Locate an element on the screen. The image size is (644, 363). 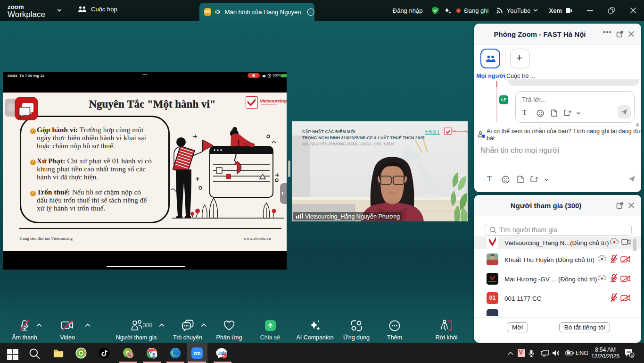
svg-text: CẬP NHẬT CÁC ĐIỂM MỚI is located at coordinates (329, 131).